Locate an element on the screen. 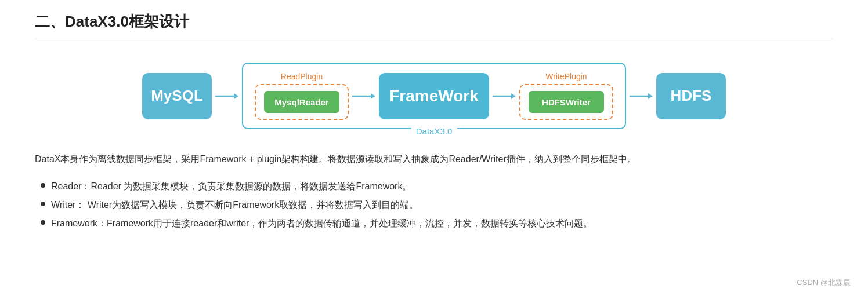 The width and height of the screenshot is (868, 296). read-plugin-dashed: MysqlReader is located at coordinates (302, 102).